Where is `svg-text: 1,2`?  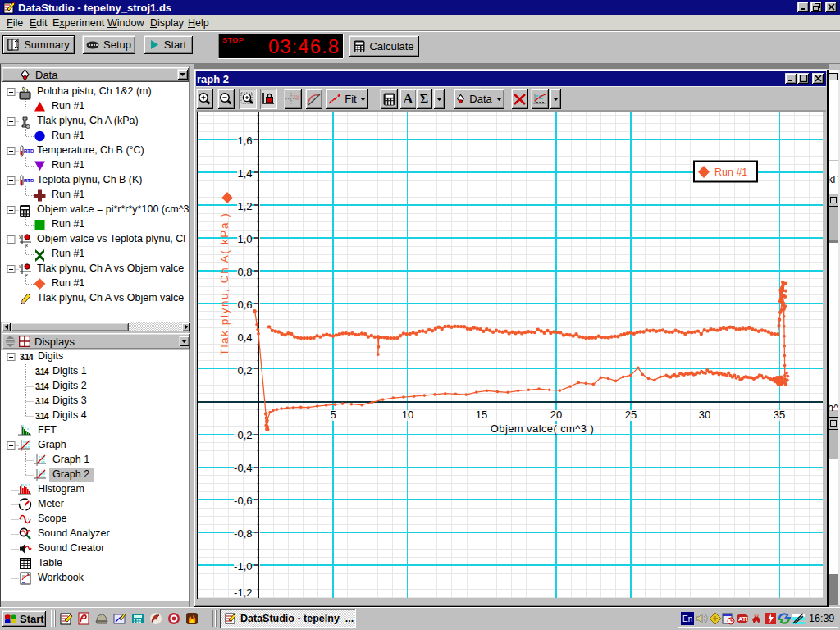
svg-text: 1,2 is located at coordinates (244, 207).